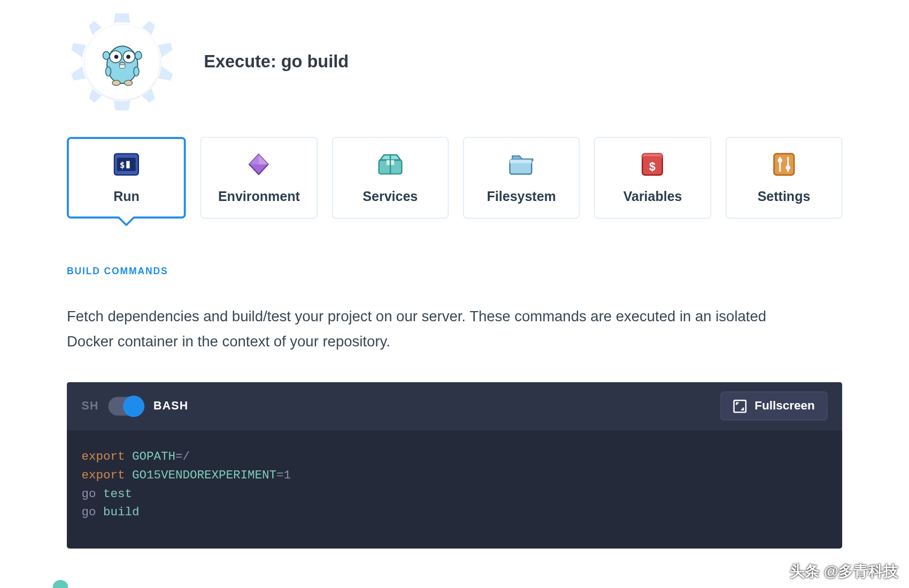 This screenshot has width=909, height=588. Describe the element at coordinates (785, 406) in the screenshot. I see `fullscreen-label: Fullscreen` at that location.